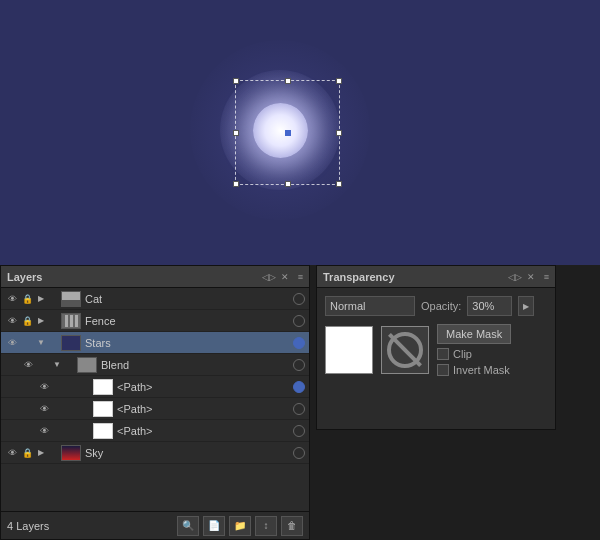  What do you see at coordinates (155, 277) in the screenshot?
I see `layers-panel-header: Layers ◁▷ ✕ ≡` at bounding box center [155, 277].